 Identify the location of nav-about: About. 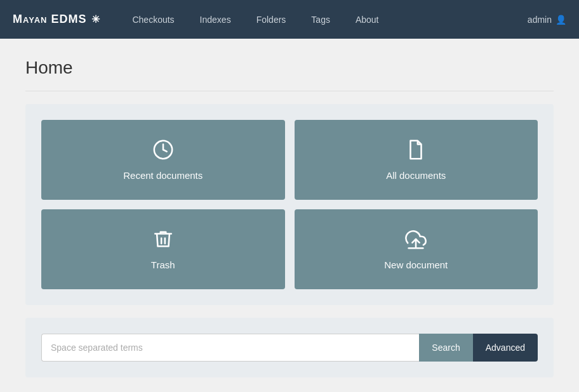
(367, 20).